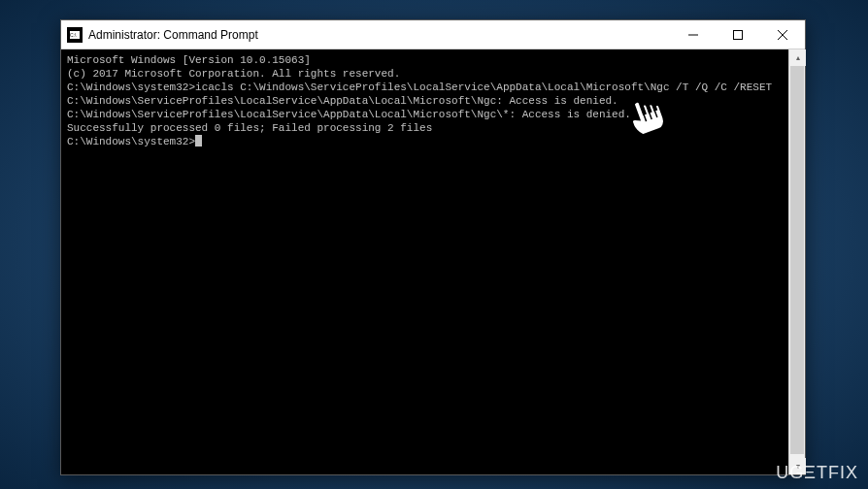  Describe the element at coordinates (818, 473) in the screenshot. I see `watermark-text: UGΞTFIX` at that location.